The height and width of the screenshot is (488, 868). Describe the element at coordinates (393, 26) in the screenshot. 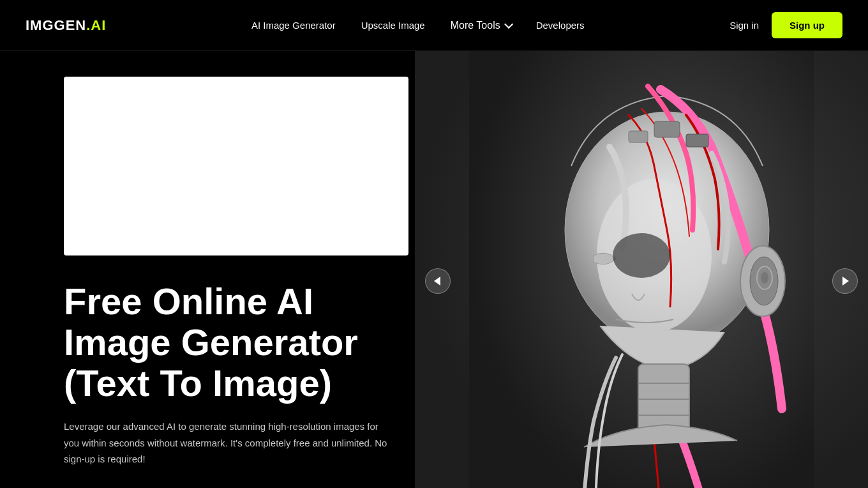

I see `nav-item-upscale-image: Upscale Image` at that location.